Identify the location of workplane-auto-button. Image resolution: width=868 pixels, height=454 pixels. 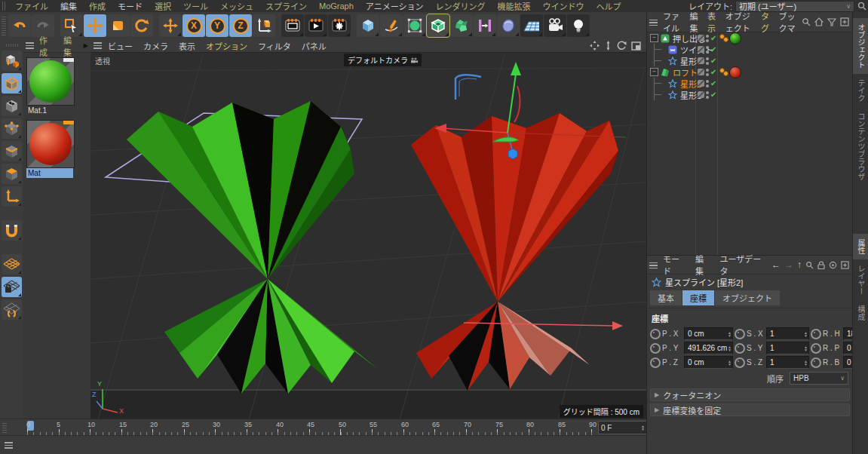
(12, 309).